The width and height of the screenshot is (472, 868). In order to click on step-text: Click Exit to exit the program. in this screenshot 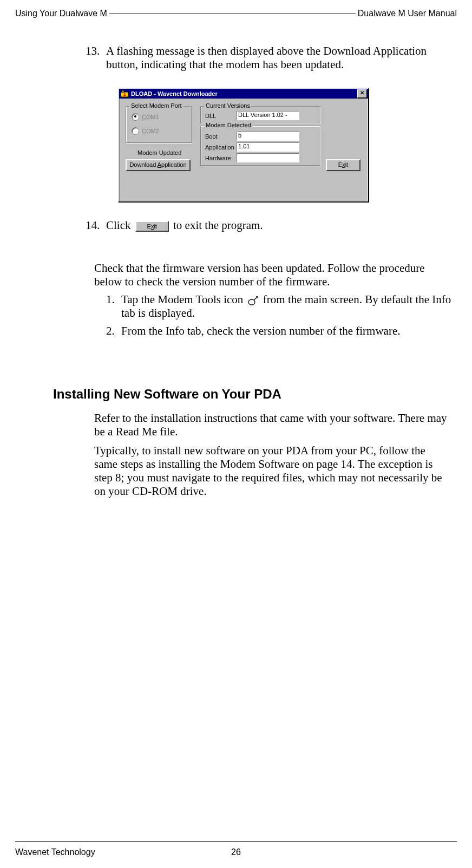, I will do `click(279, 225)`.